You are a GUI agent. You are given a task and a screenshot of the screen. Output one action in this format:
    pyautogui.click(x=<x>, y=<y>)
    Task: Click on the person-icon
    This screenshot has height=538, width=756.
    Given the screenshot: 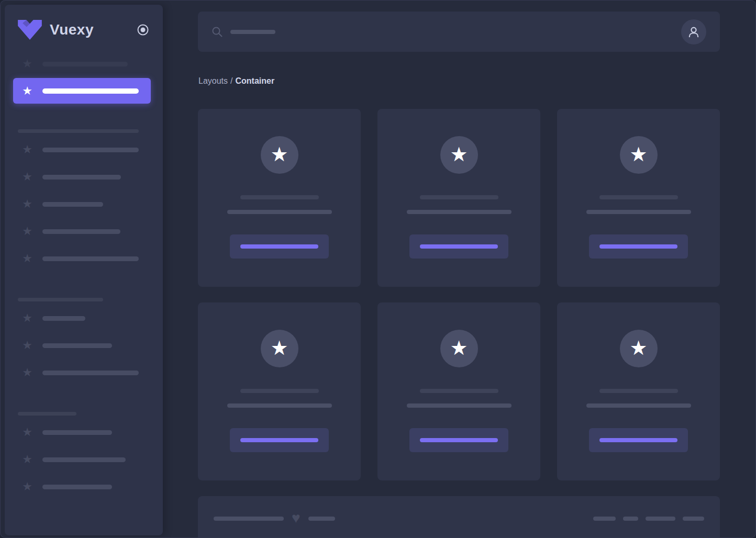 What is the action you would take?
    pyautogui.click(x=694, y=32)
    